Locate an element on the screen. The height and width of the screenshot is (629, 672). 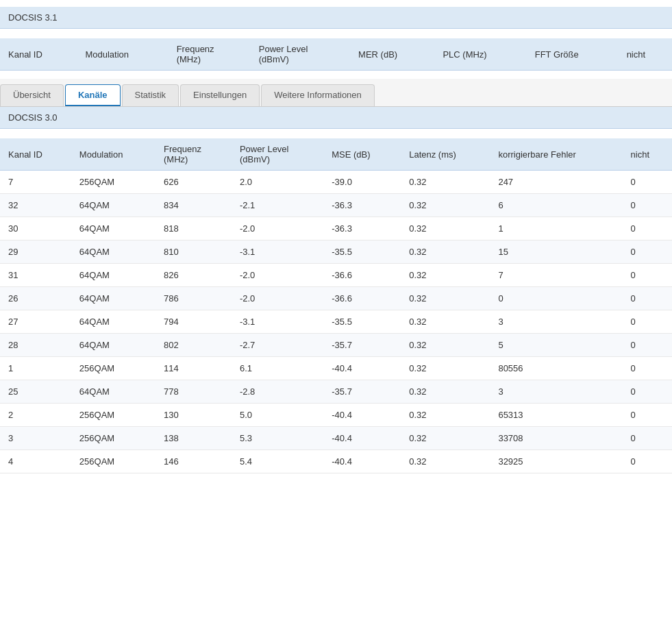
cell-korr_fehler: 6 is located at coordinates (556, 206).